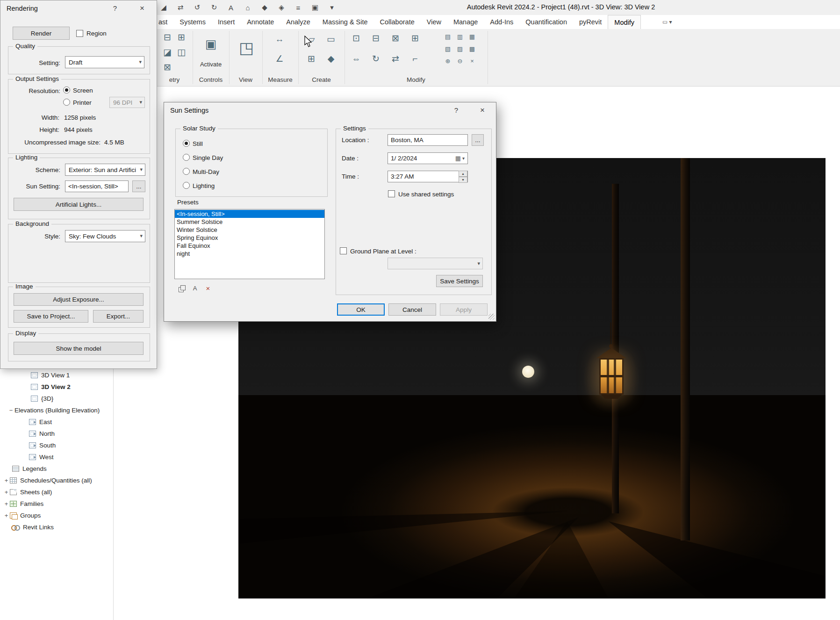  Describe the element at coordinates (415, 59) in the screenshot. I see `trim-icon: ⌐` at that location.